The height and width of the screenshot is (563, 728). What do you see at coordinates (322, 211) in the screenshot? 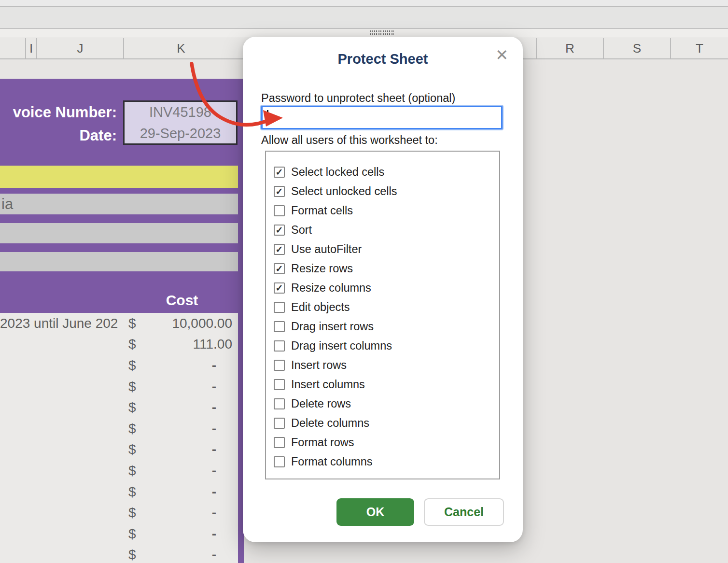
I see `permission-label: Format cells` at bounding box center [322, 211].